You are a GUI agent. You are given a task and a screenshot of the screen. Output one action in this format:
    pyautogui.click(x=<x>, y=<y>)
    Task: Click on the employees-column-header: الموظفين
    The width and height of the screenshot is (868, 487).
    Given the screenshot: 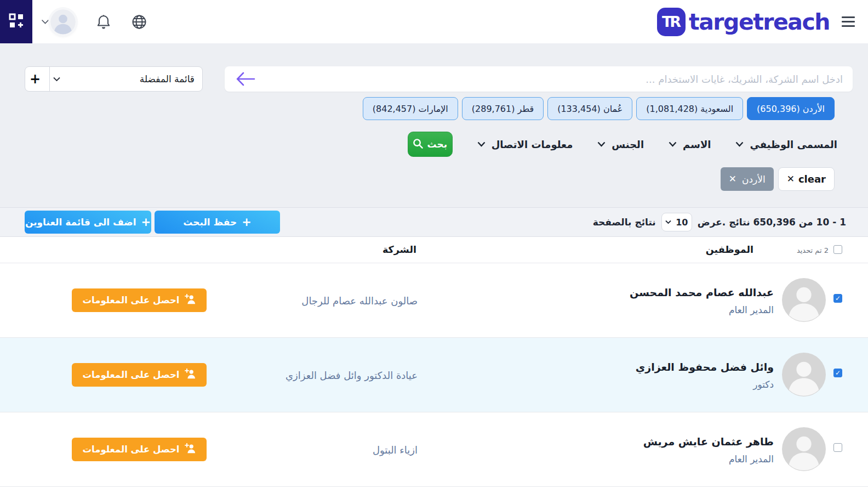 What is the action you would take?
    pyautogui.click(x=730, y=250)
    